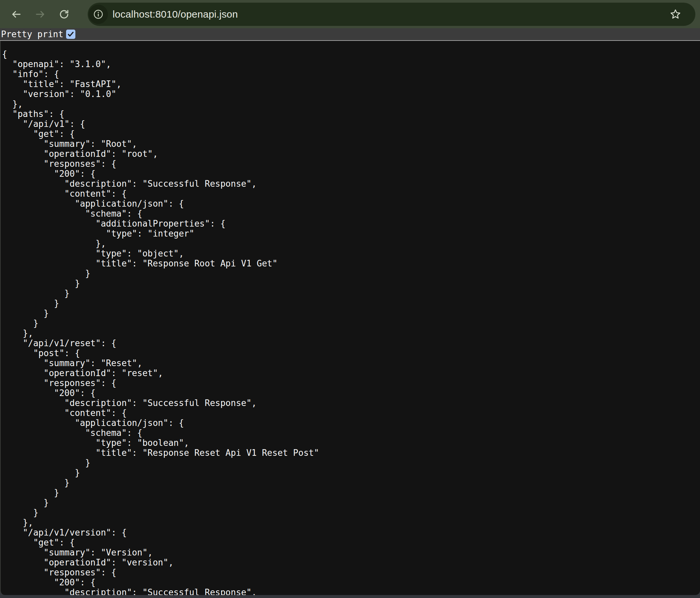  What do you see at coordinates (16, 14) in the screenshot?
I see `arrow-left-icon` at bounding box center [16, 14].